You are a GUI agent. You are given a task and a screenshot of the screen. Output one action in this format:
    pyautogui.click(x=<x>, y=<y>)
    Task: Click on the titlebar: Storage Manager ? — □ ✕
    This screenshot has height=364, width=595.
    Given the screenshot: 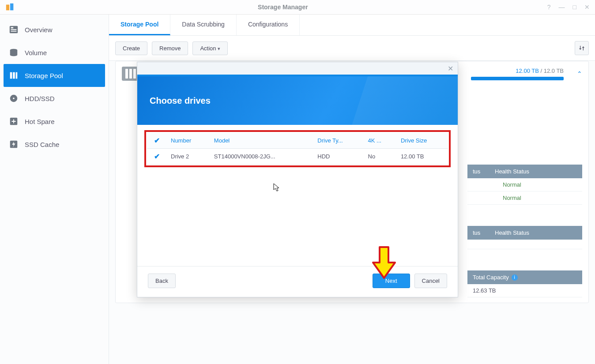 What is the action you would take?
    pyautogui.click(x=298, y=7)
    